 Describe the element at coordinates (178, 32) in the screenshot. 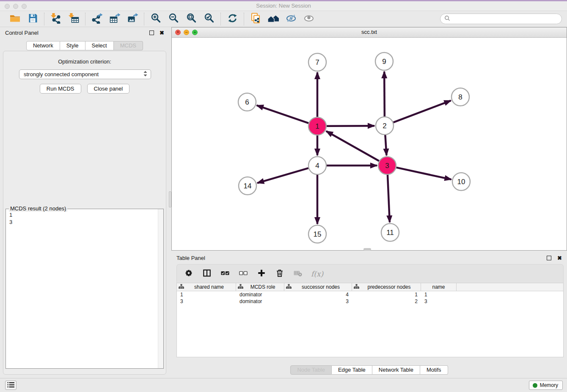

I see `close-view-icon: ✕` at that location.